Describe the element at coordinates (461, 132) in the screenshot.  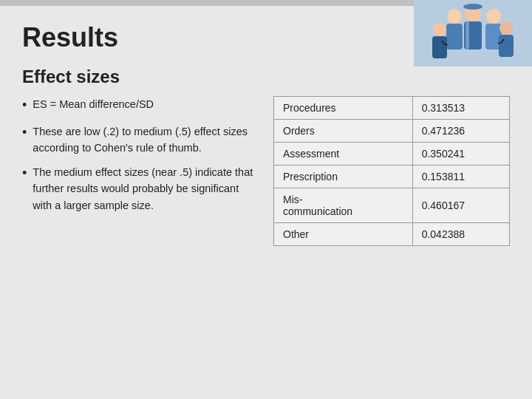
I see `table-cell-value: 0.471236` at that location.